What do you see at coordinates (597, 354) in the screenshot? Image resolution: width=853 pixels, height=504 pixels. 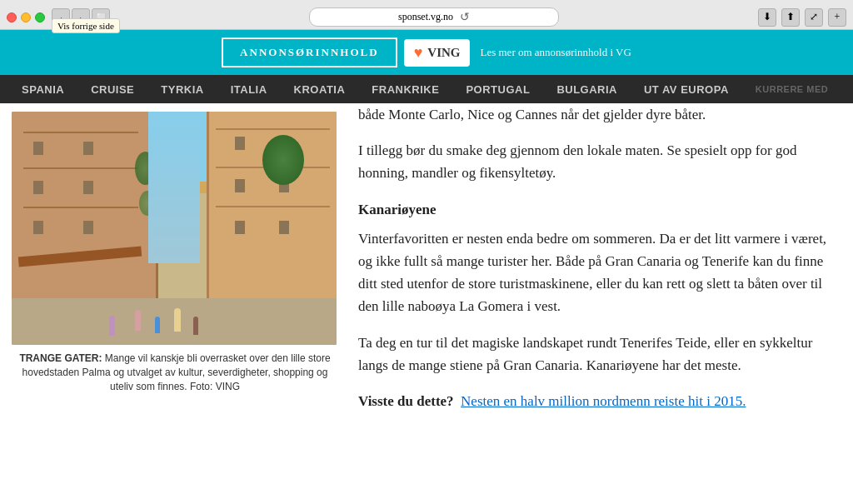 I see `paragraph-4: Ta deg en tur til det magiske landskapet…` at bounding box center [597, 354].